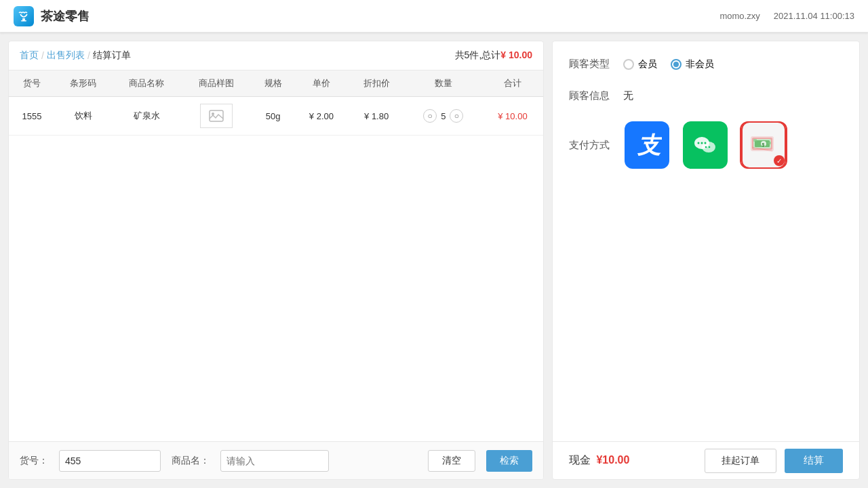 The height and width of the screenshot is (488, 868). I want to click on left-bottom-bar: 货号： 商品名： 清空 检索, so click(276, 460).